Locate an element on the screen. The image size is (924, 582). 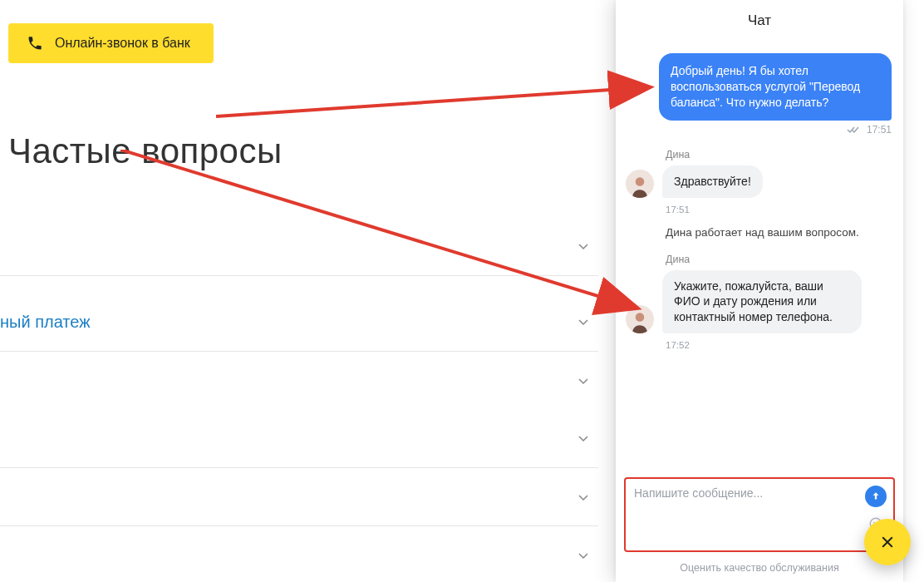
rate-service-link: Оценить качество обслуживания is located at coordinates (759, 570).